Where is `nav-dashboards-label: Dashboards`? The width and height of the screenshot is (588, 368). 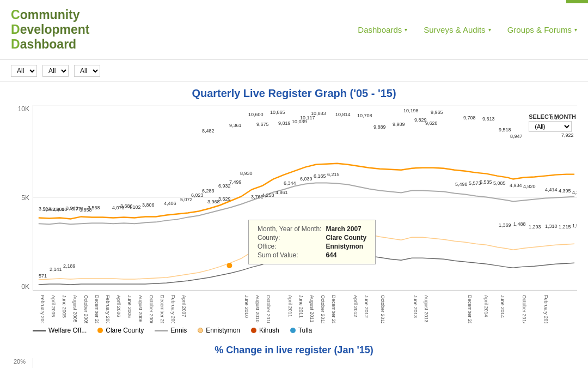
nav-dashboards-label: Dashboards is located at coordinates (380, 29).